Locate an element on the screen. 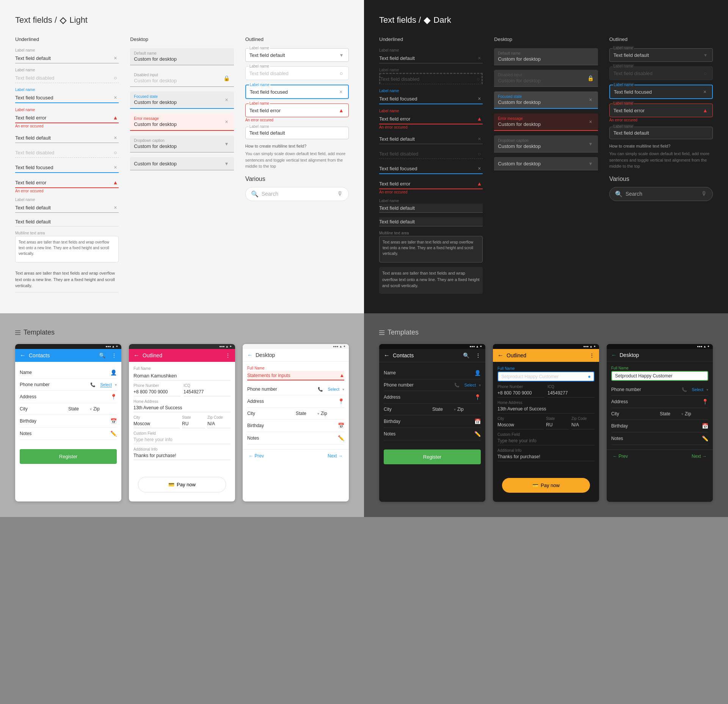  phone-value: +8 800 700 9000 is located at coordinates (157, 392).